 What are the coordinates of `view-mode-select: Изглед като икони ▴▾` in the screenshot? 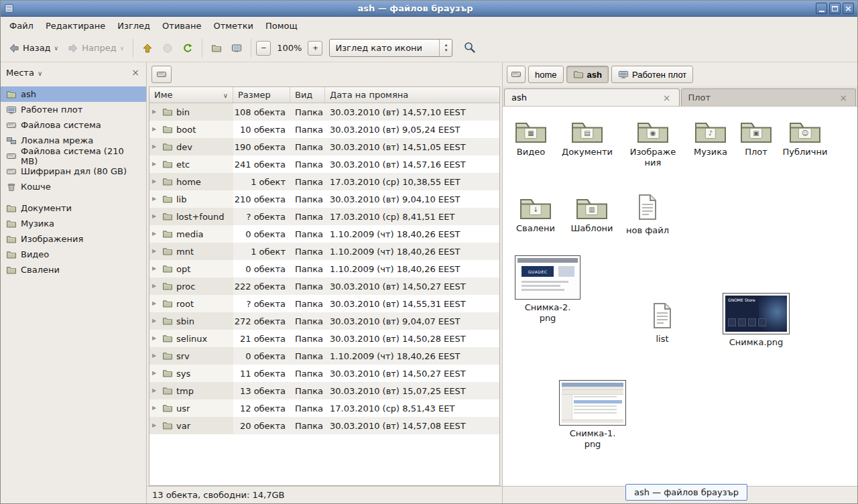 It's located at (391, 48).